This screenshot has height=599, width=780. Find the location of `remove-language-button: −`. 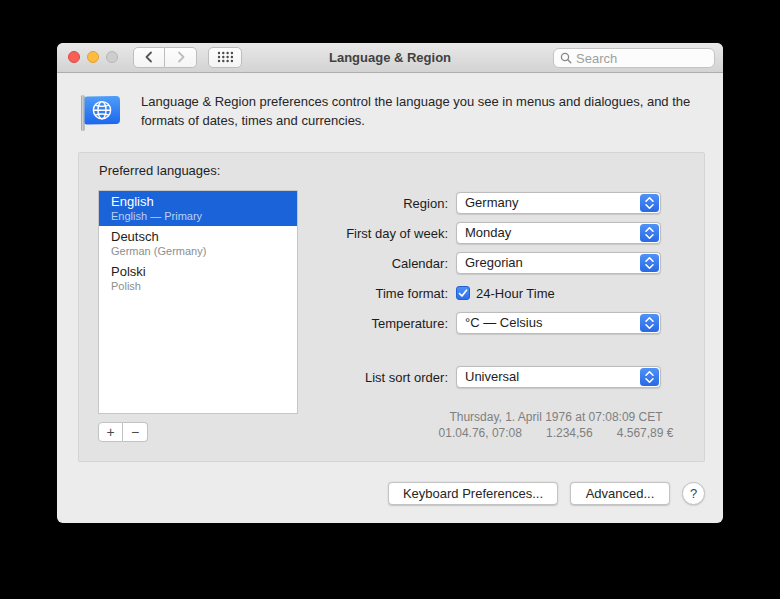

remove-language-button: − is located at coordinates (136, 432).